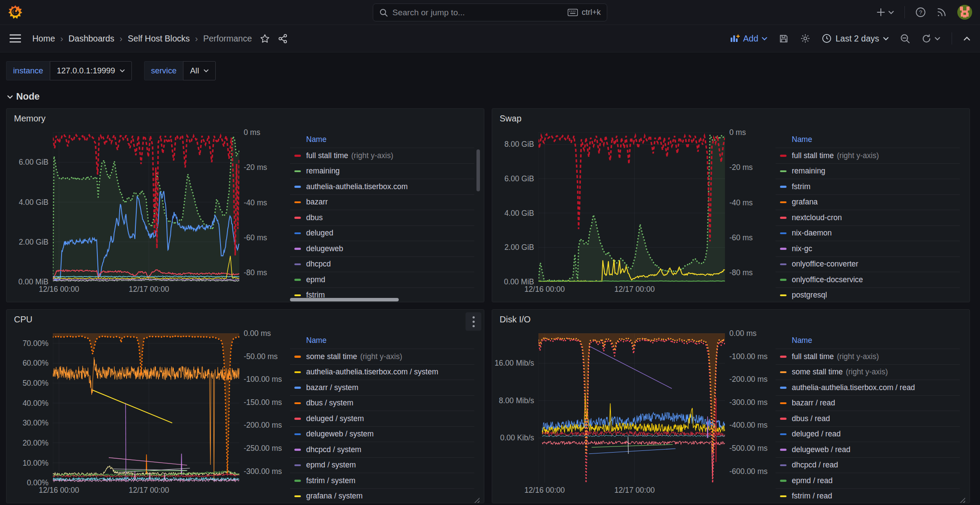  What do you see at coordinates (382, 234) in the screenshot?
I see `legend-row: deluged` at bounding box center [382, 234].